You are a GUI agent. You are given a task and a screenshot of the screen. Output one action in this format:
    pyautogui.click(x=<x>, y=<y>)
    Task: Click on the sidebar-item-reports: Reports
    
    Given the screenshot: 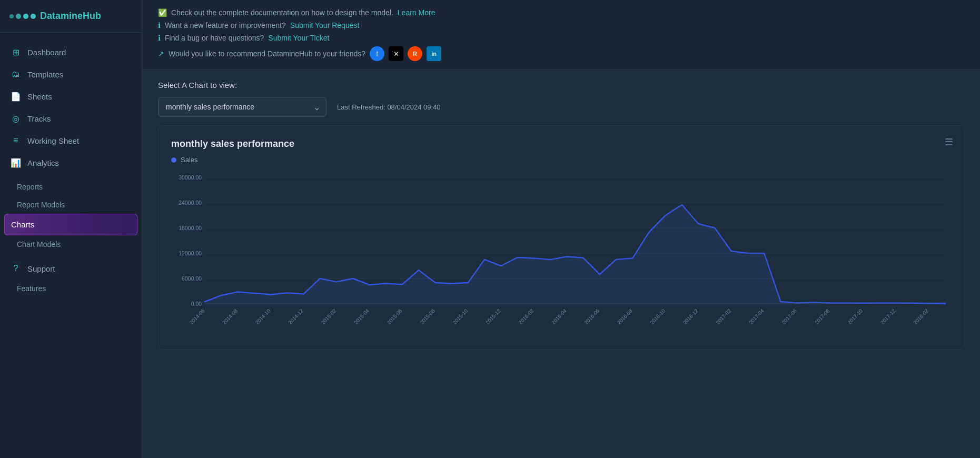 What is the action you would take?
    pyautogui.click(x=71, y=187)
    